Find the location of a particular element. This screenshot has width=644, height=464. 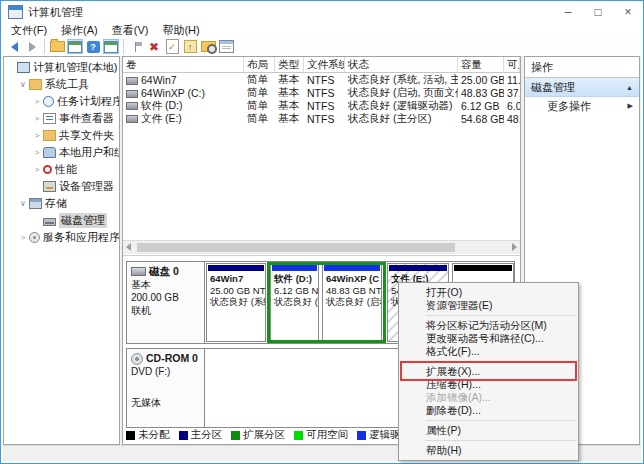

scrollbar-thumb is located at coordinates (296, 248).